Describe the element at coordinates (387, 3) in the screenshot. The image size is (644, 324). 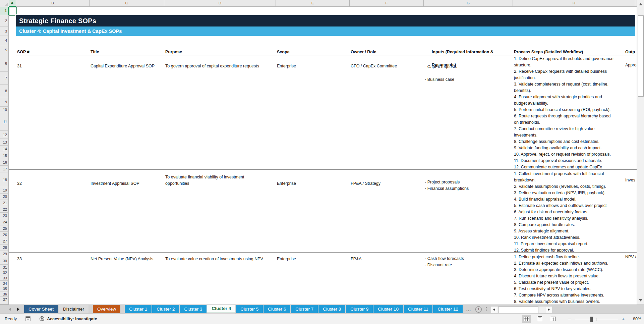
I see `column-header-f: F` at that location.